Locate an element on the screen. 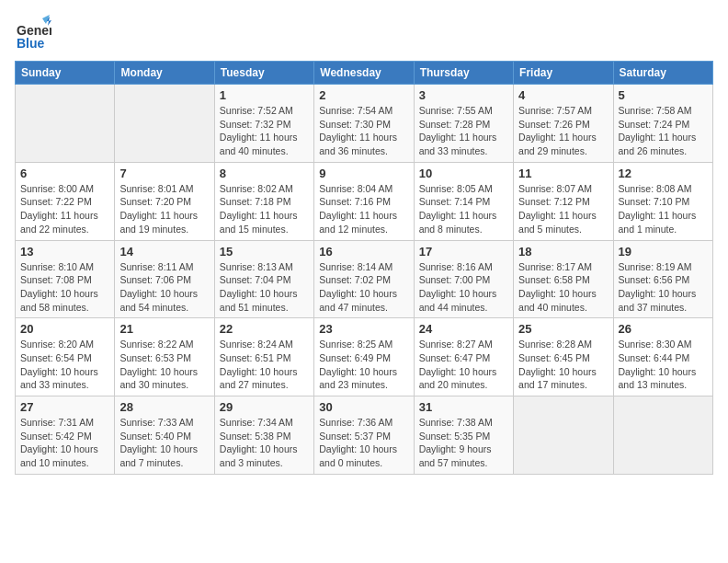 Image resolution: width=728 pixels, height=563 pixels. day-cell: 14Sunrise: 8:11 AM Sunset: 7:06 PM Dayli… is located at coordinates (165, 280).